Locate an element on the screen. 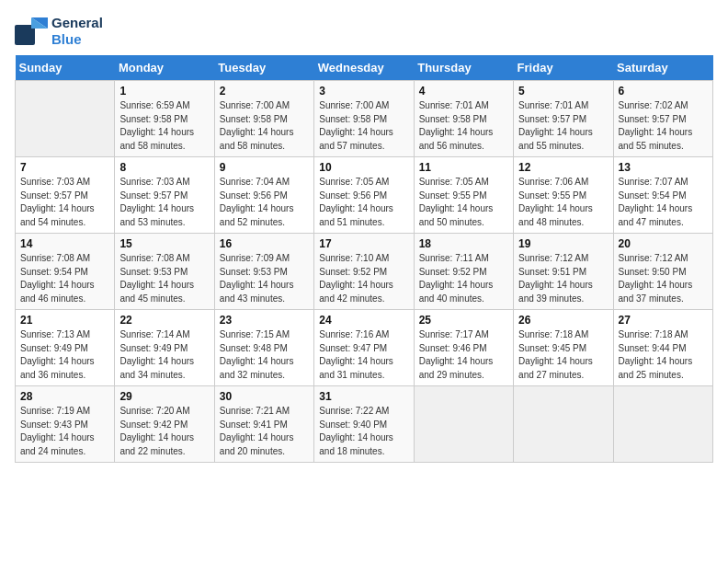 The height and width of the screenshot is (563, 728). calendar-cell: 15Sunrise: 7:08 AM Sunset: 9:53 PM Dayli… is located at coordinates (165, 272).